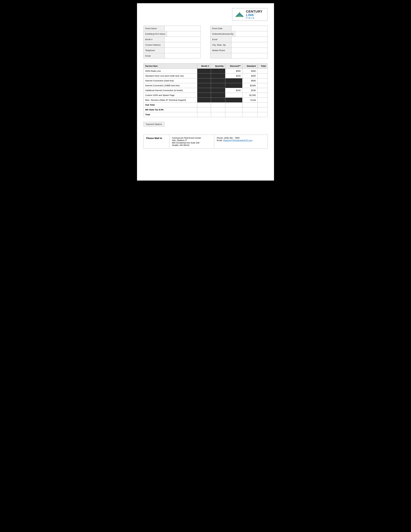 Image resolution: width=411 pixels, height=532 pixels. I want to click on cell-tax-qty, so click(218, 110).